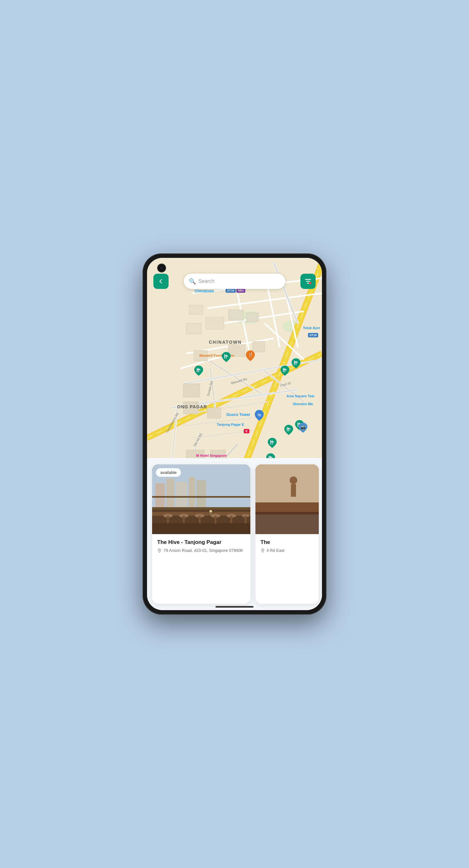  What do you see at coordinates (162, 281) in the screenshot?
I see `chevron-left-icon` at bounding box center [162, 281].